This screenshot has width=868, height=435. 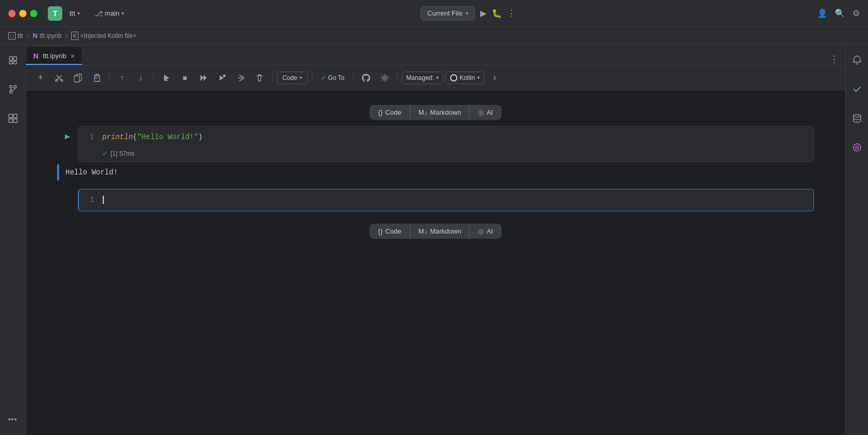 I want to click on run-button: ▶, so click(x=483, y=13).